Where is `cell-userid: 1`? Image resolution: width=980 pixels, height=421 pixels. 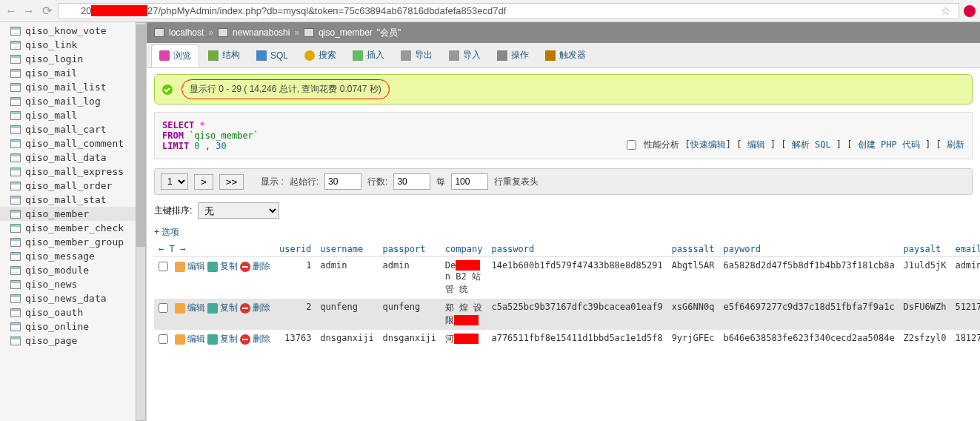
cell-userid: 1 is located at coordinates (295, 279).